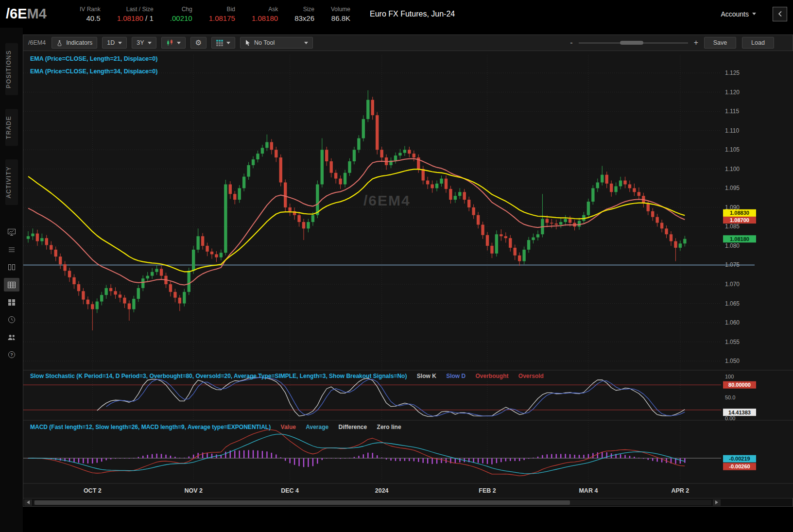 The image size is (793, 532). Describe the element at coordinates (115, 43) in the screenshot. I see `timeframe-dropdown: 1D` at that location.